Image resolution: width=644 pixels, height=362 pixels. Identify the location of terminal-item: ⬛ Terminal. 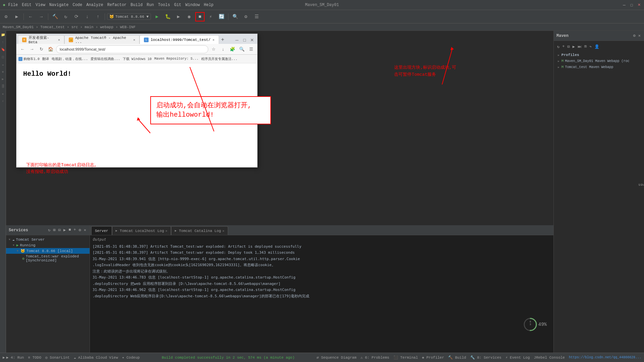
(406, 357).